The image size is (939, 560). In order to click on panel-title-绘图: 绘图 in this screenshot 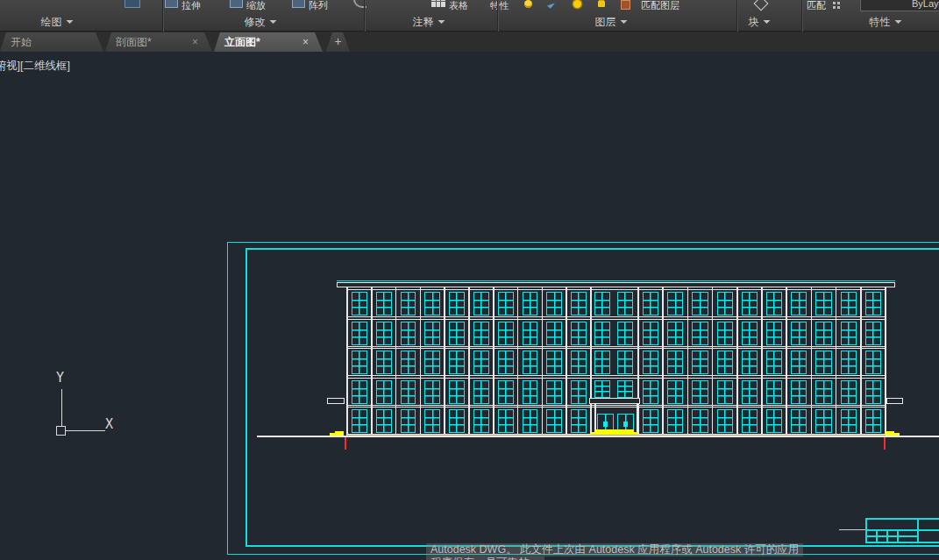, I will do `click(58, 22)`.